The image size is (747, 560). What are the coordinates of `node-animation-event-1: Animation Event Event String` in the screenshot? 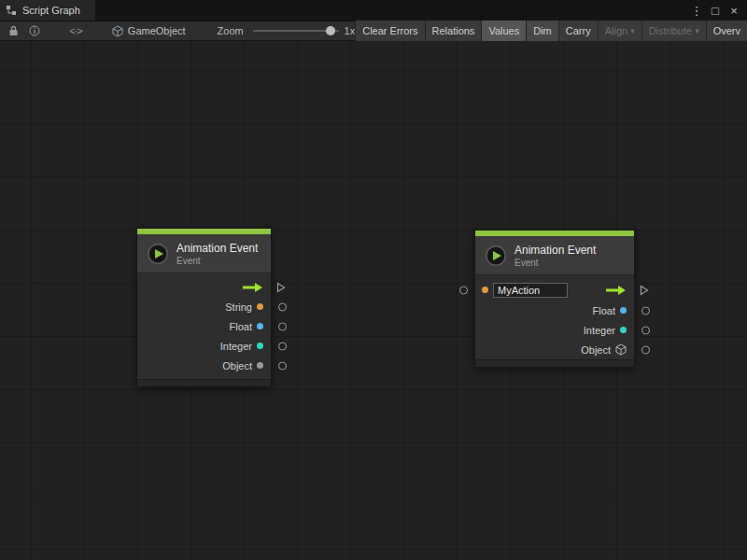 It's located at (204, 308).